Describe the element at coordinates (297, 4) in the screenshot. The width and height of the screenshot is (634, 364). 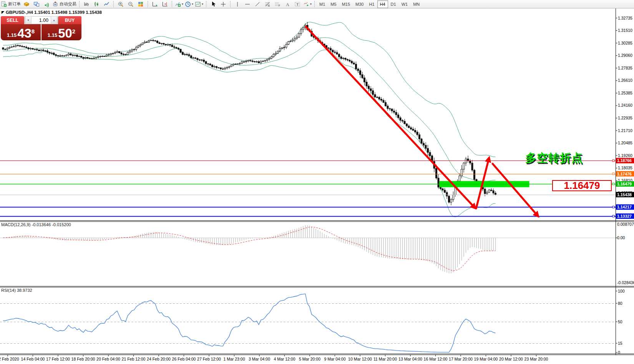
I see `label-button: T` at that location.